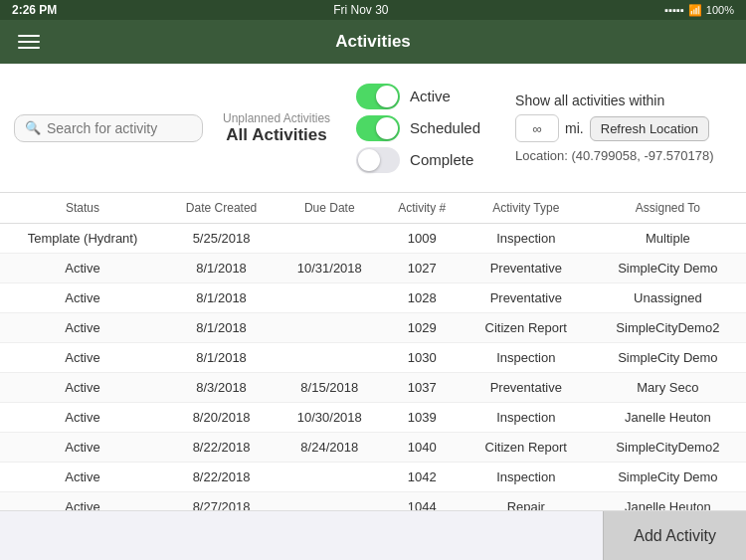  I want to click on cell-activity-num: 1028, so click(422, 298).